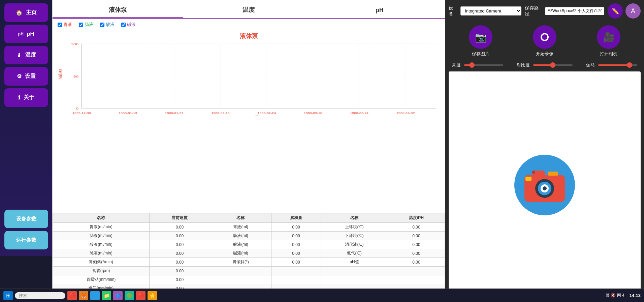  I want to click on checkbox-gastric: 胃液, so click(65, 25).